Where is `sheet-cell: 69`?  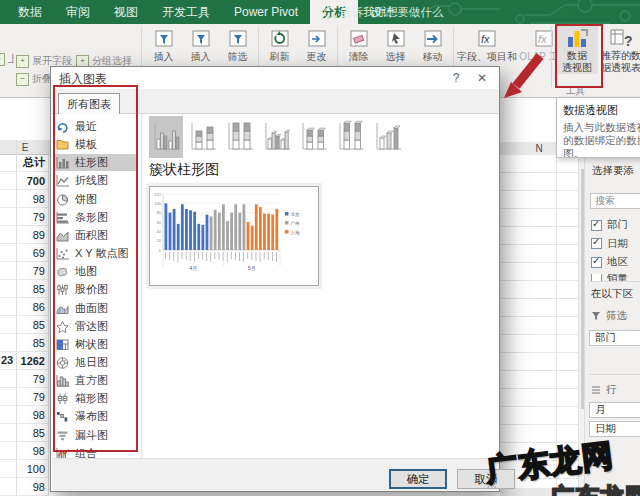 sheet-cell: 69 is located at coordinates (24, 253).